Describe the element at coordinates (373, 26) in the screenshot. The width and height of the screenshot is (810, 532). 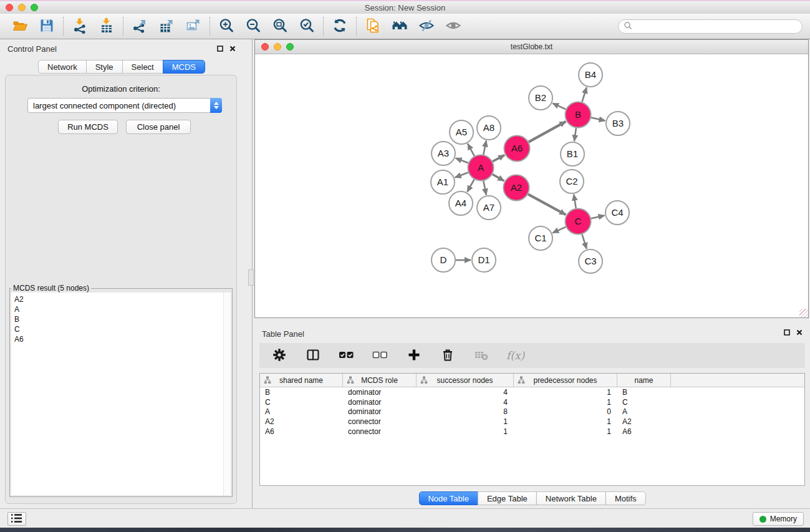
I see `duplicate-network-button` at that location.